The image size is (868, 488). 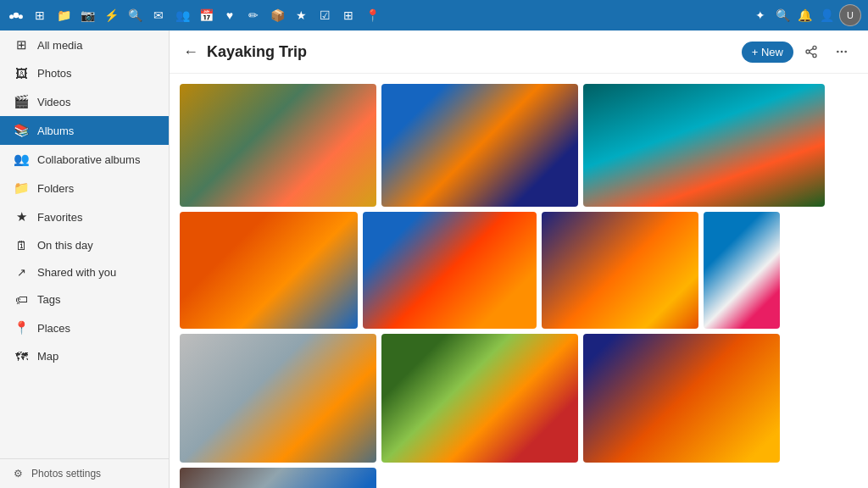 I want to click on favorites-icon: ★, so click(x=21, y=217).